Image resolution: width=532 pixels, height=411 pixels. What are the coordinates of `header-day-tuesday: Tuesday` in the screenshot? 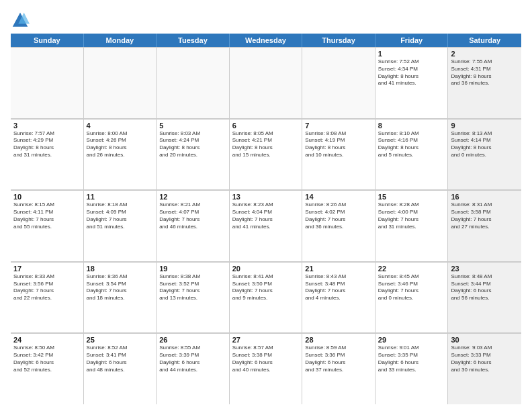 It's located at (193, 40).